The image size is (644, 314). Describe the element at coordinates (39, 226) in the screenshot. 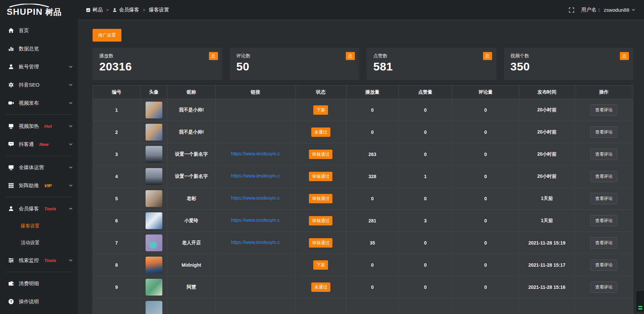

I see `sidebar-subitem: 爆客设置` at that location.